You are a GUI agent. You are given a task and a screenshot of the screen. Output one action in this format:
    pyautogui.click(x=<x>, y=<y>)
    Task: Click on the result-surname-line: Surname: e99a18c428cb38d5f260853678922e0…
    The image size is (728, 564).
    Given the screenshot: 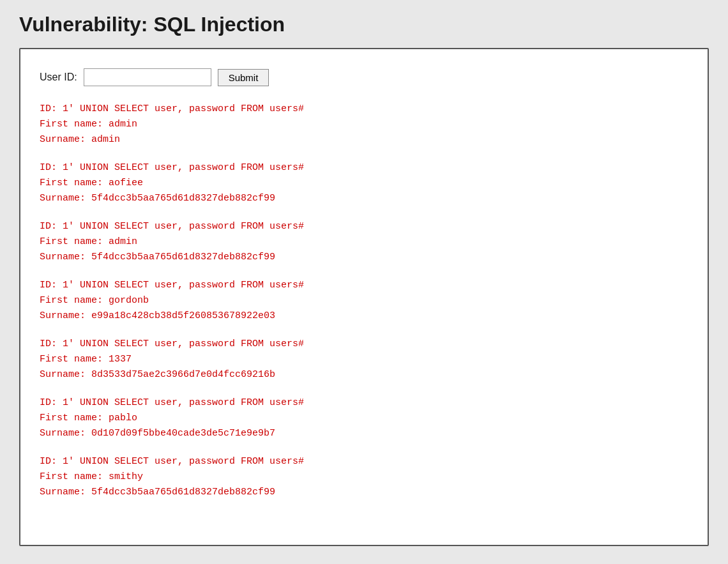 What is the action you would take?
    pyautogui.click(x=364, y=316)
    